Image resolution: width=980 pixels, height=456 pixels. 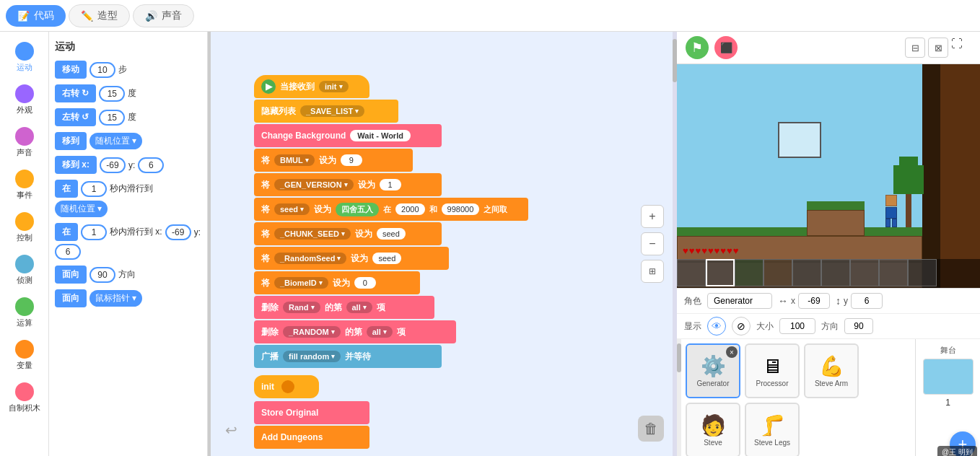 I want to click on block-set-bmul: 将 BMUL 设为 9, so click(x=333, y=160).